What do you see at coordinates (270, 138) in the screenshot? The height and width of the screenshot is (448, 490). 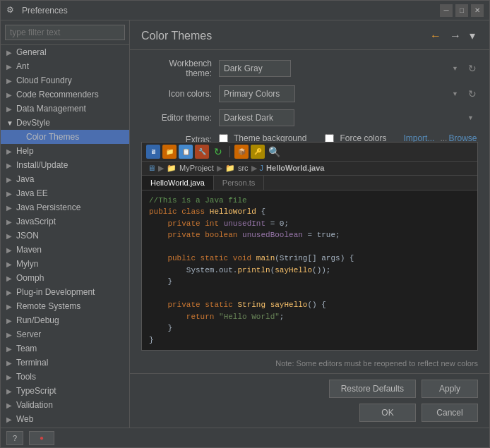 I see `theme-background-label: Theme background` at bounding box center [270, 138].